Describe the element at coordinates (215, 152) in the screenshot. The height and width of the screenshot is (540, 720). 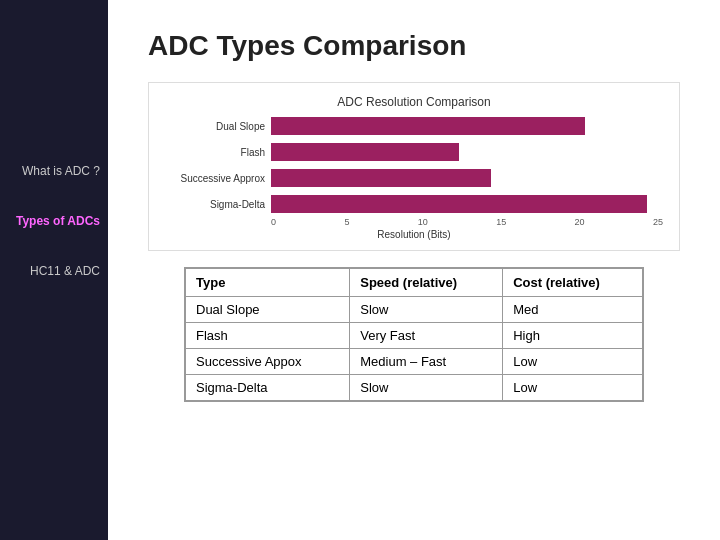
I see `chart-bar-label: Flash` at that location.